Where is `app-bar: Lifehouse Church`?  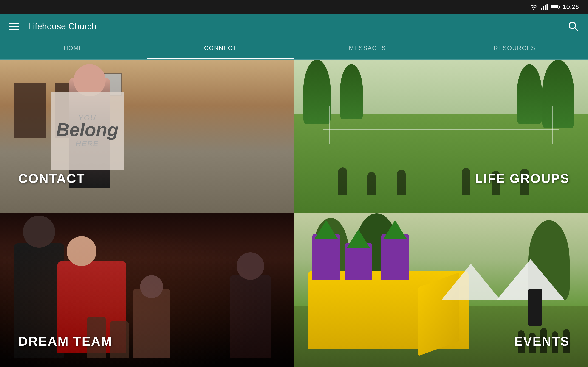
app-bar: Lifehouse Church is located at coordinates (294, 26).